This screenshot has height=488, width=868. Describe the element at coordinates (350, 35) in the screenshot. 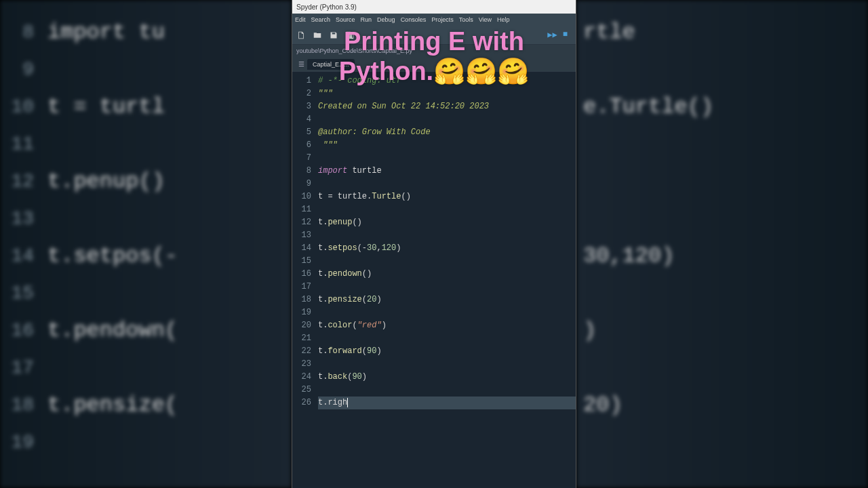

I see `save-all-icon` at that location.